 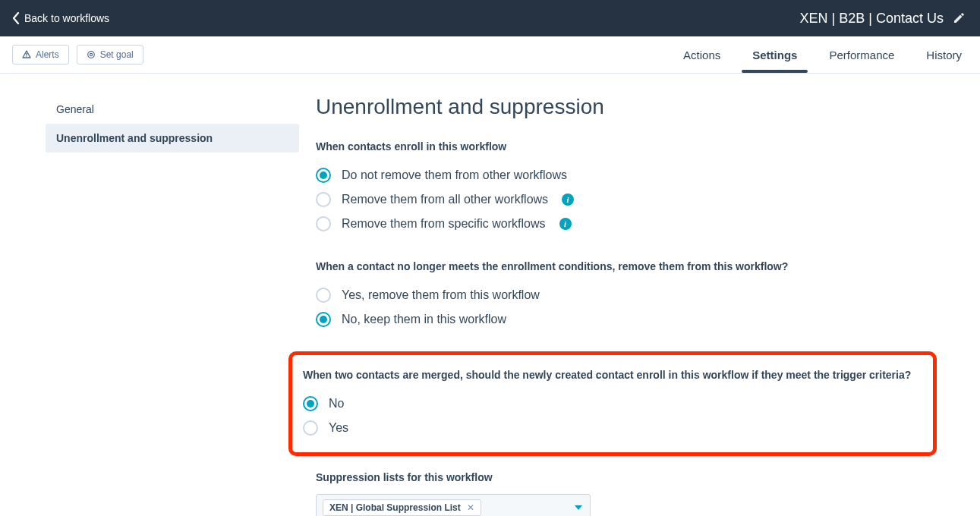 I want to click on radio-label: No, keep them in this workflow, so click(x=424, y=319).